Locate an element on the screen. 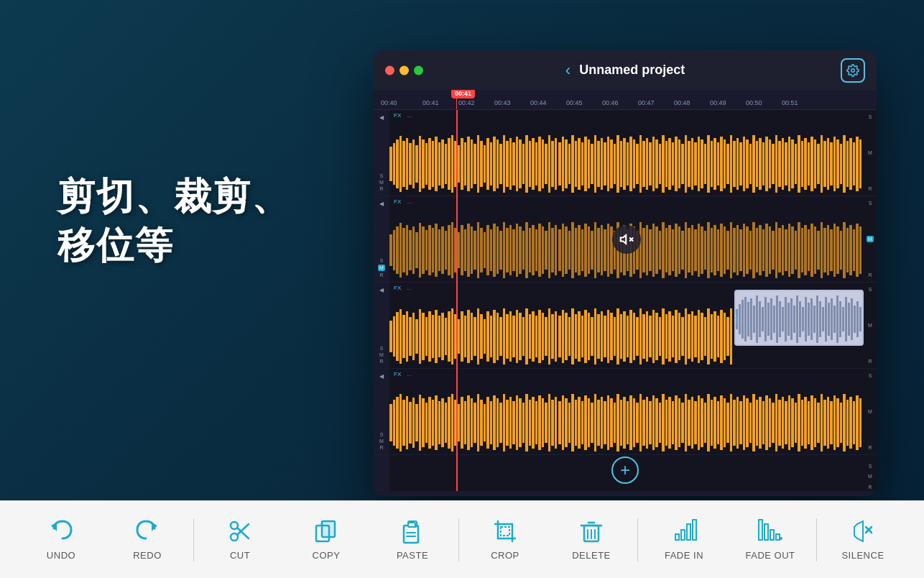  copy-button: COPY is located at coordinates (326, 539).